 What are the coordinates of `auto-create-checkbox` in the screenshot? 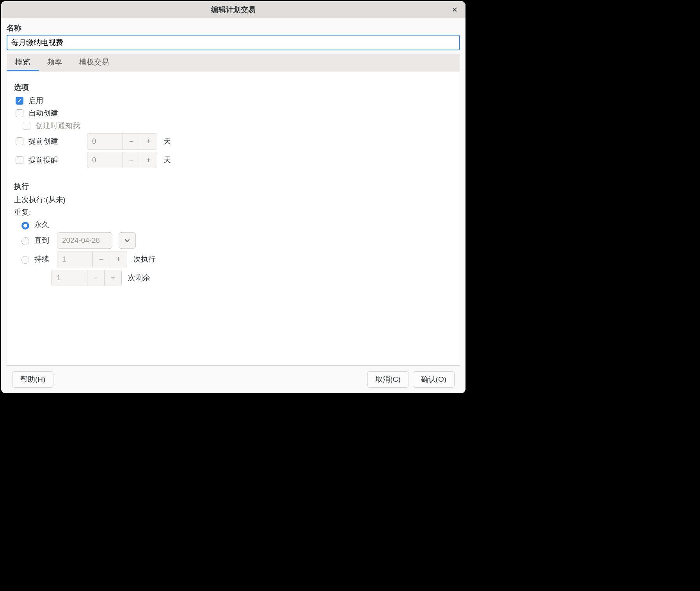 It's located at (20, 113).